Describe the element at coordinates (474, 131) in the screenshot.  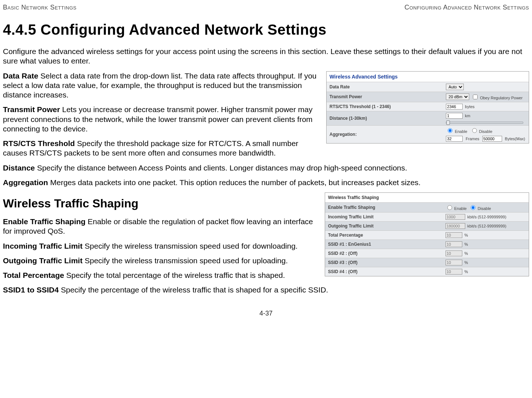
I see `radio-agg-disable` at that location.